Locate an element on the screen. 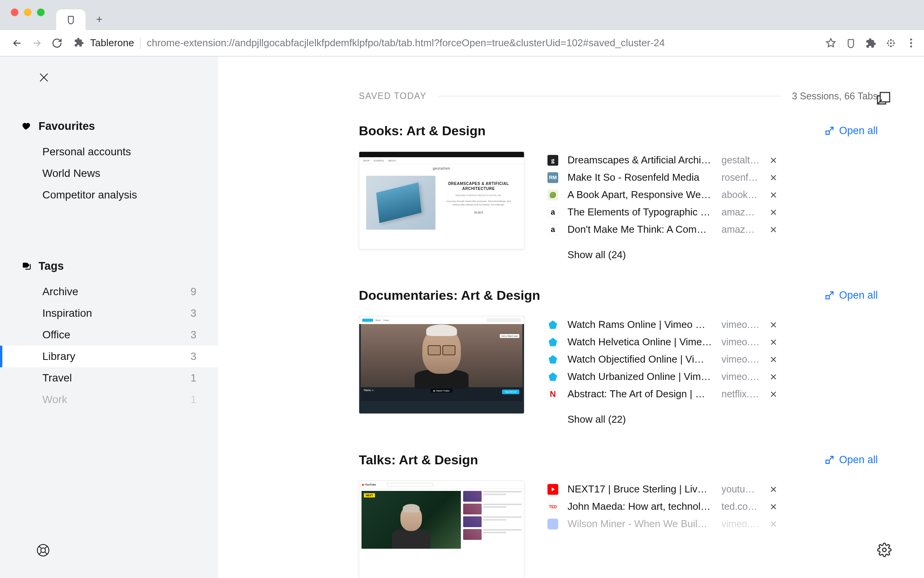 This screenshot has width=924, height=578. tab-row: Watch Objectified Online | Vimeo…vimeo.c… is located at coordinates (713, 359).